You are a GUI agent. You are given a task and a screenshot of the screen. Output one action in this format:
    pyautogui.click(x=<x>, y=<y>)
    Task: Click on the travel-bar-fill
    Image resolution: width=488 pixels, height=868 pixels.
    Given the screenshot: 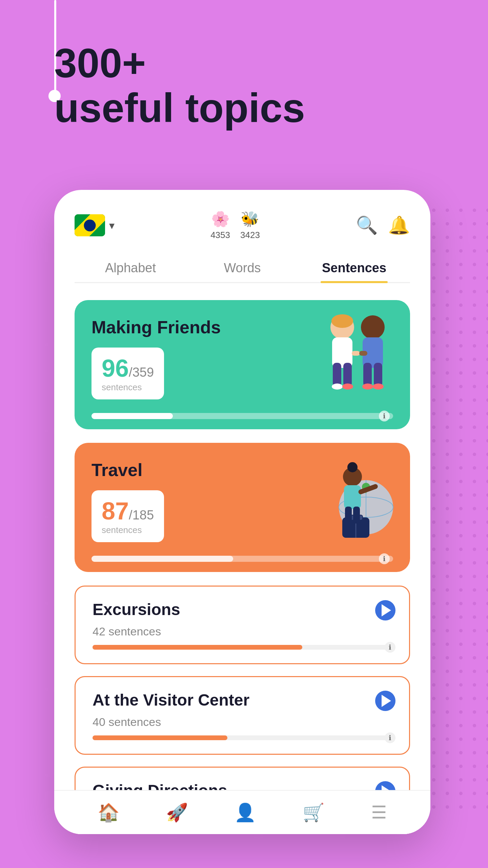 What is the action you would take?
    pyautogui.click(x=162, y=559)
    